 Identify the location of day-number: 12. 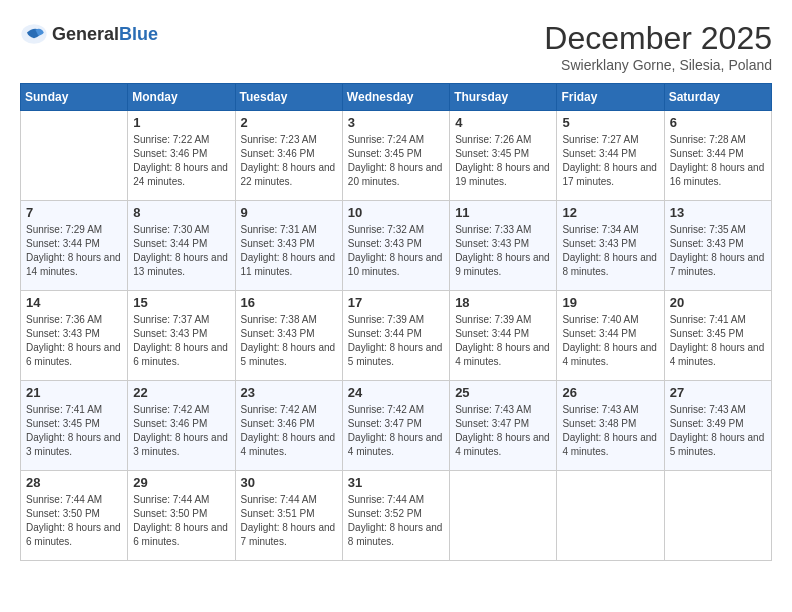
(610, 212).